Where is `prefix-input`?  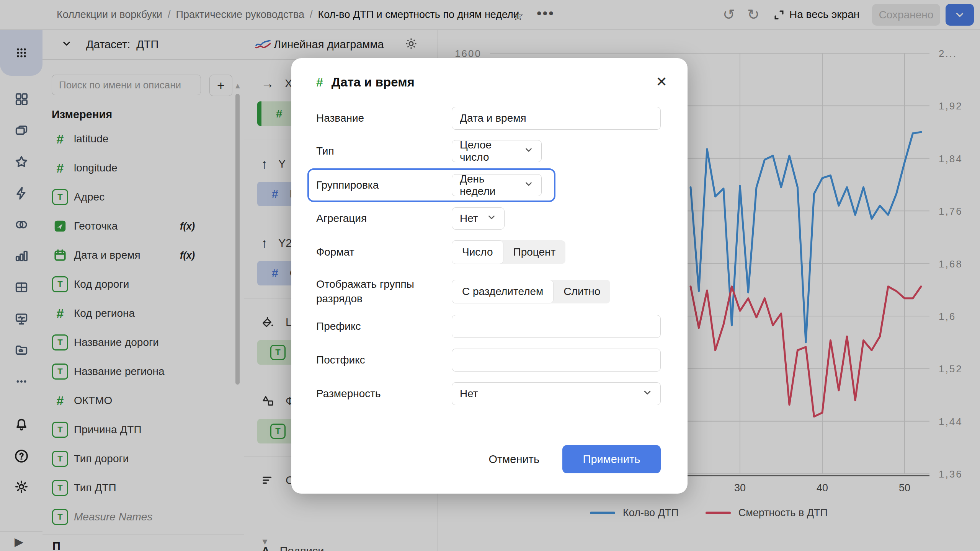
prefix-input is located at coordinates (556, 326).